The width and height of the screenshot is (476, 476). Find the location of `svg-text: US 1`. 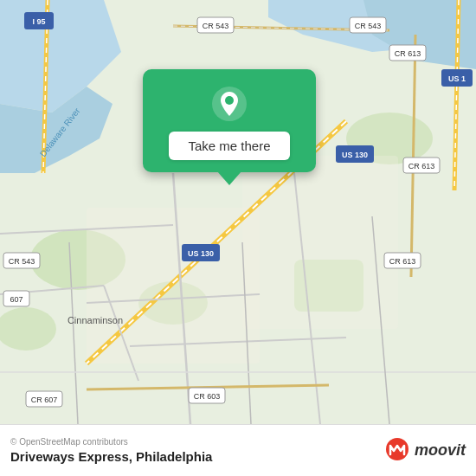

svg-text: US 1 is located at coordinates (457, 79).